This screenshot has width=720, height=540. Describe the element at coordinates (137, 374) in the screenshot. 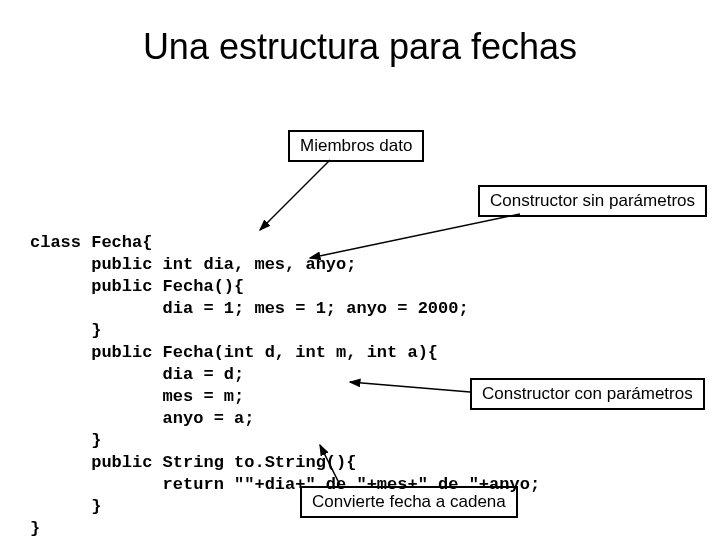

I see `code-line: dia = d;` at that location.